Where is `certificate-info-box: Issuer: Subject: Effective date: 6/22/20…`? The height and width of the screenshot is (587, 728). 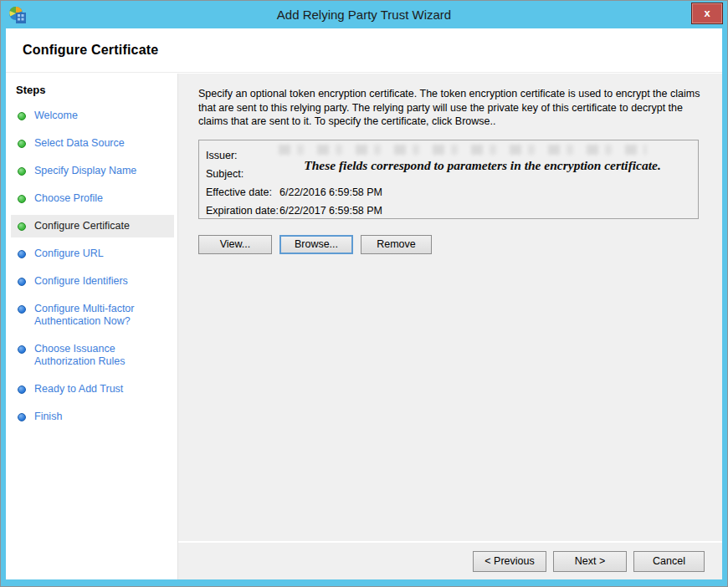
certificate-info-box: Issuer: Subject: Effective date: 6/22/20… is located at coordinates (449, 179).